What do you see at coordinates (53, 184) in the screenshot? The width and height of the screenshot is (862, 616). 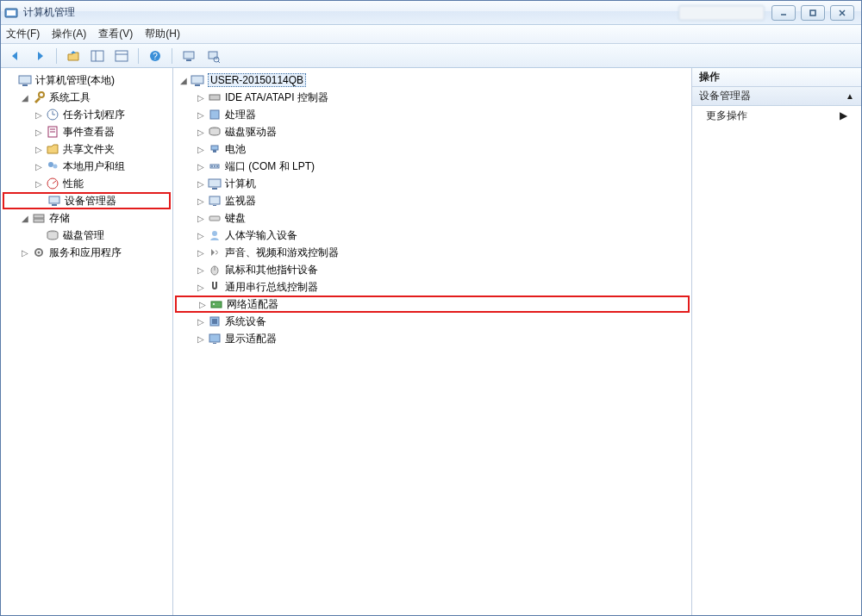 I see `performance-icon` at bounding box center [53, 184].